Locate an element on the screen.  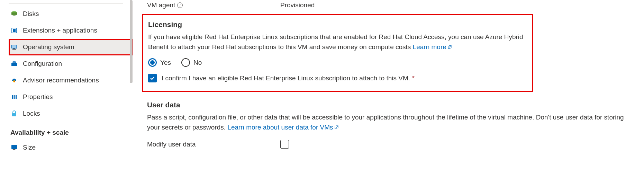
licensing-radio-group: Yes No is located at coordinates (337, 66).